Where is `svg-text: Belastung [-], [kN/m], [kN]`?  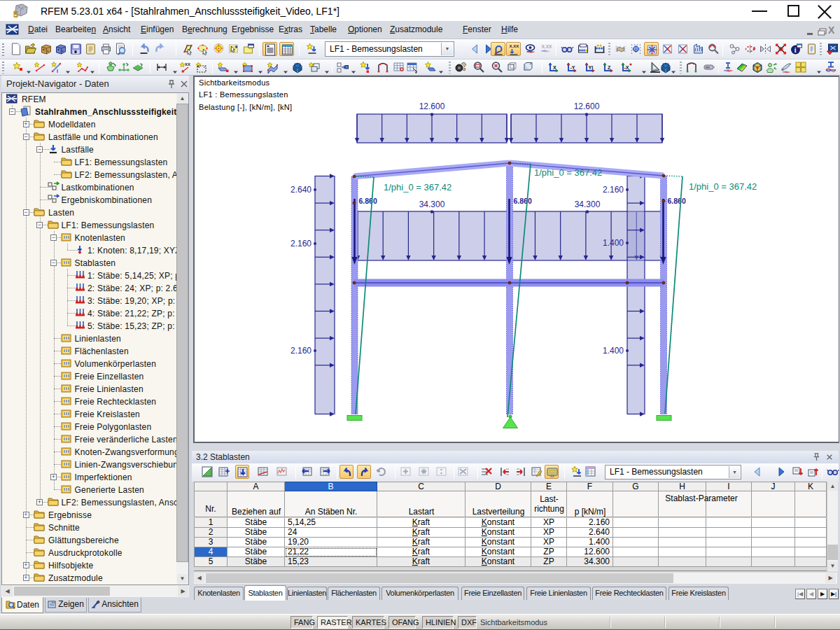
svg-text: Belastung [-], [kN/m], [kN] is located at coordinates (245, 107).